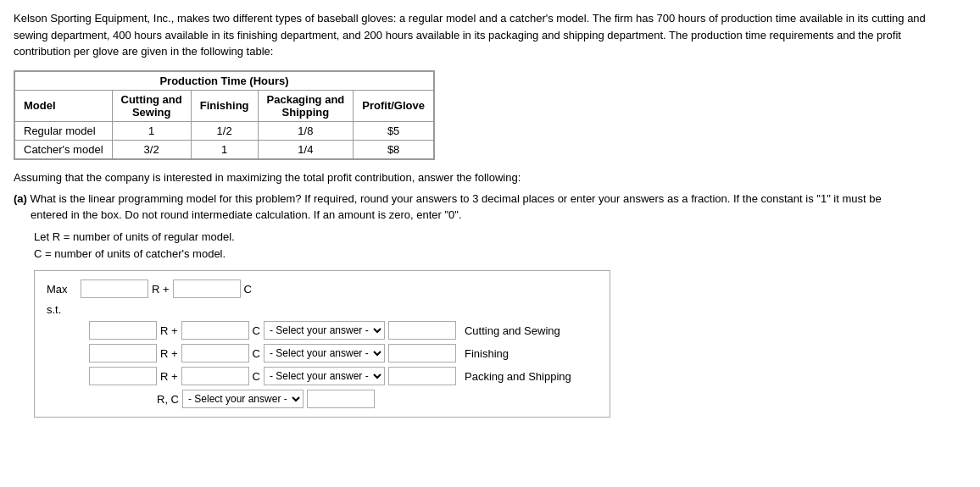  What do you see at coordinates (487, 354) in the screenshot?
I see `c2-label: Finishing` at bounding box center [487, 354].